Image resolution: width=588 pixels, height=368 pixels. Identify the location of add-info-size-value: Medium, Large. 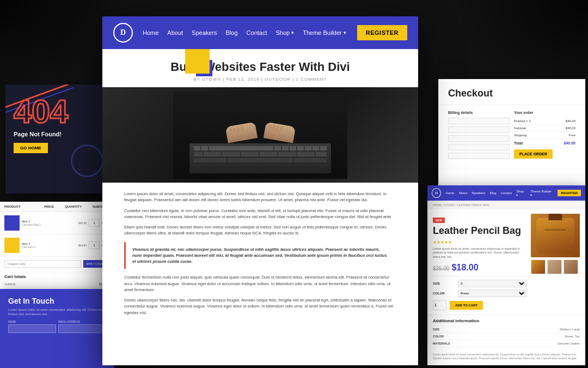
(569, 329).